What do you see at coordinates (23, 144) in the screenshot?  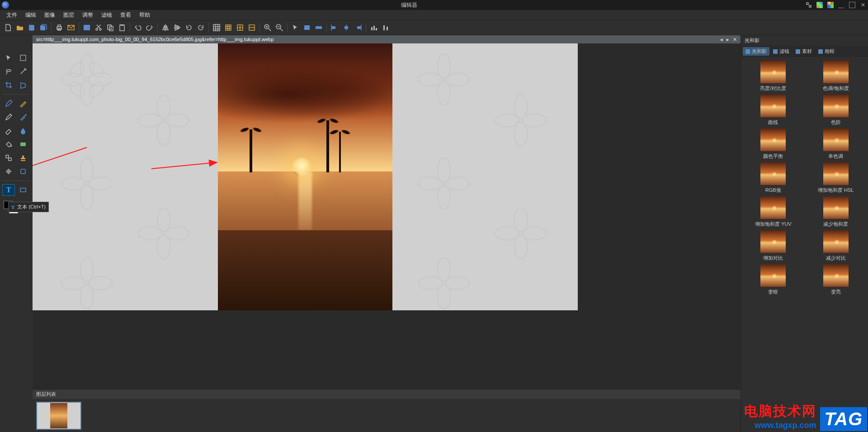 I see `tool-gradient` at bounding box center [23, 144].